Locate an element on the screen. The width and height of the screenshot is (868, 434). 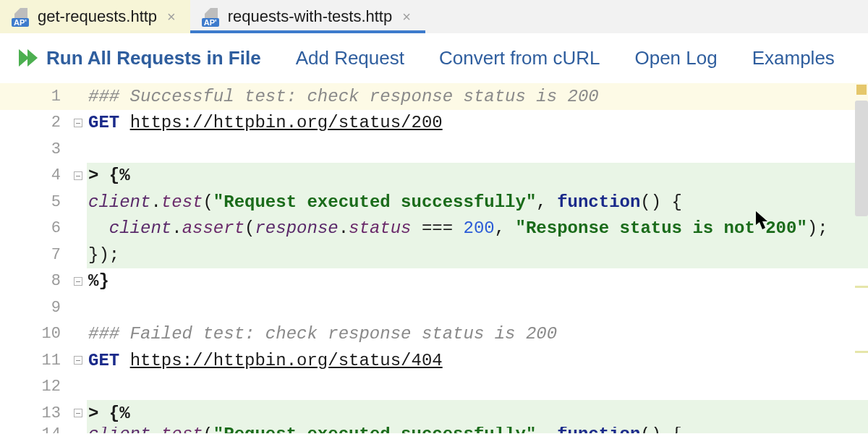
line-number: 12 is located at coordinates (35, 388).